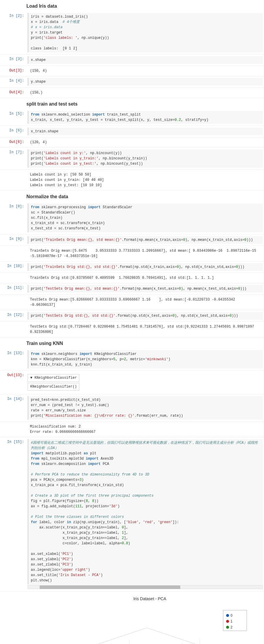  Describe the element at coordinates (13, 266) in the screenshot. I see `cell-label-in10: In [10]:` at that location.